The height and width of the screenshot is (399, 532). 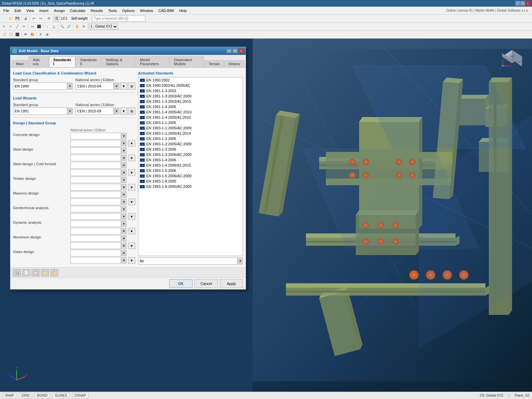 I want to click on tb-refresh: ⟳, so click(x=49, y=19).